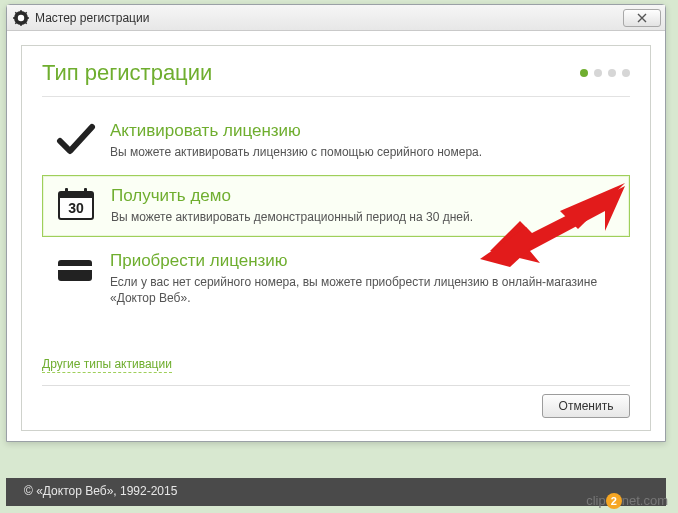  I want to click on copyright-text: © «Доктор Веб», 1992-2015, so click(100, 491).